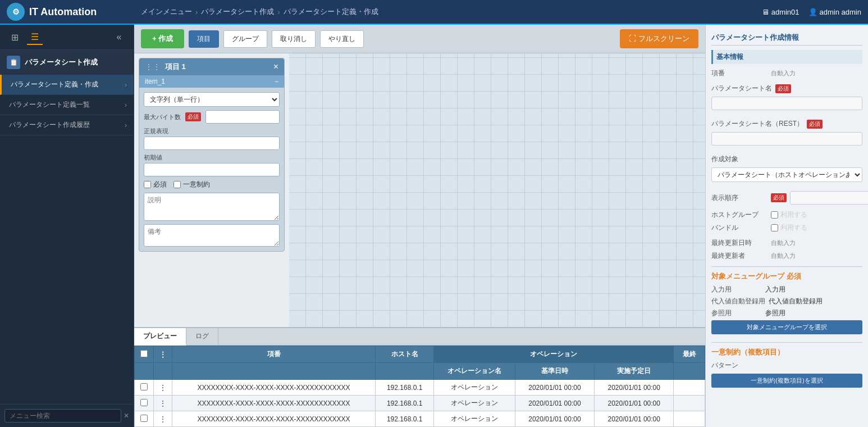 Image resolution: width=868 pixels, height=427 pixels. Describe the element at coordinates (475, 371) in the screenshot. I see `th-operation-name: オペレーション名` at that location.